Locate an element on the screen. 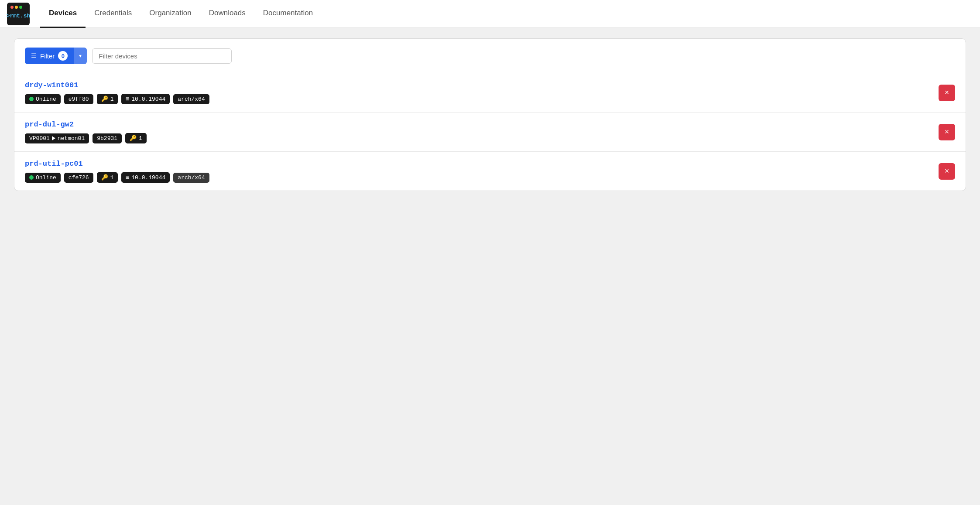 The width and height of the screenshot is (980, 505). tag-online3: Online is located at coordinates (43, 178).